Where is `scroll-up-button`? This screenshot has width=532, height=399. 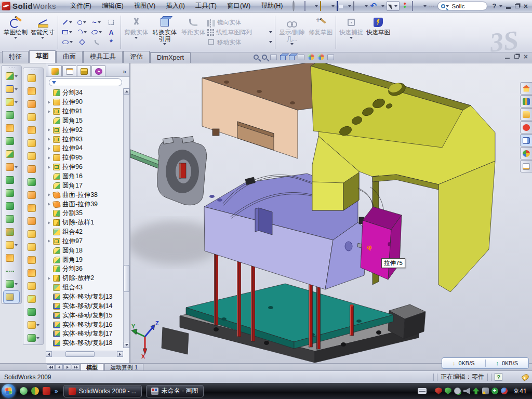
scroll-up-button is located at coordinates (127, 91).